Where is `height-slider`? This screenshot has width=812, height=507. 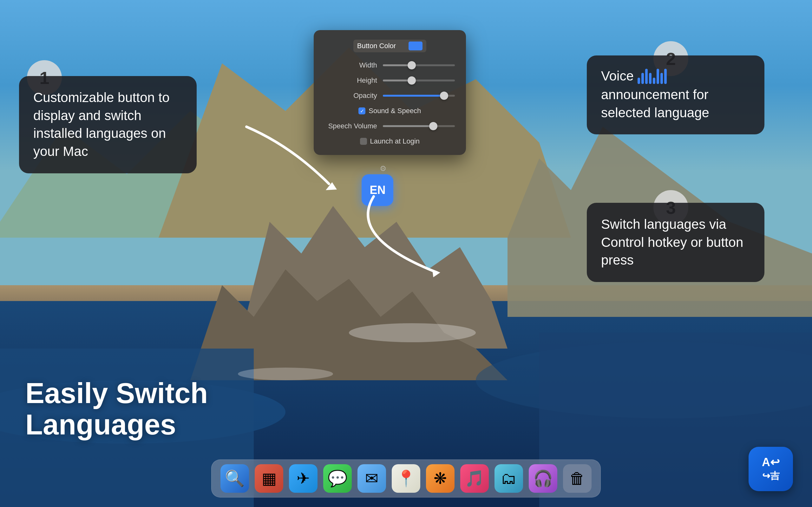 height-slider is located at coordinates (419, 80).